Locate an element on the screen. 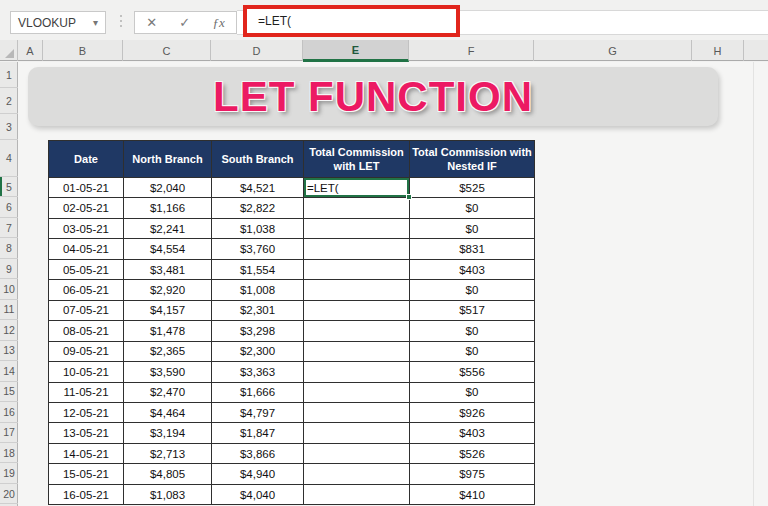 The image size is (768, 506). column-header-C: C is located at coordinates (167, 50).